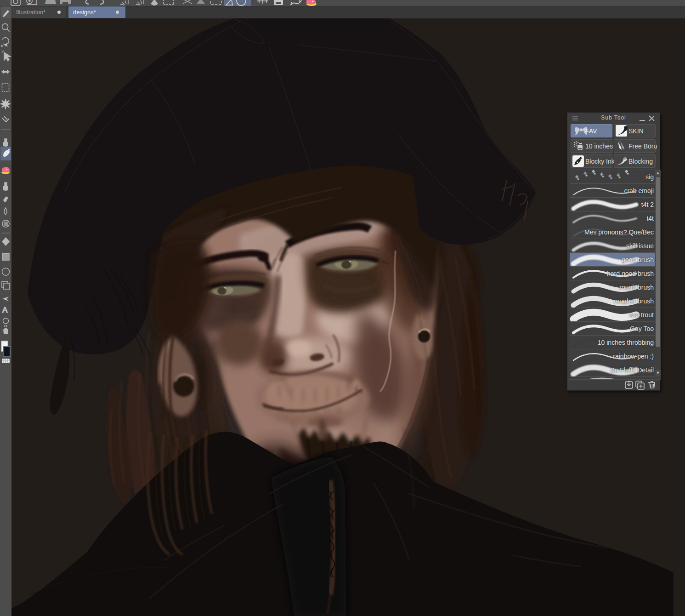 This screenshot has height=616, width=685. What do you see at coordinates (5, 310) in the screenshot?
I see `svg-text: A` at bounding box center [5, 310].